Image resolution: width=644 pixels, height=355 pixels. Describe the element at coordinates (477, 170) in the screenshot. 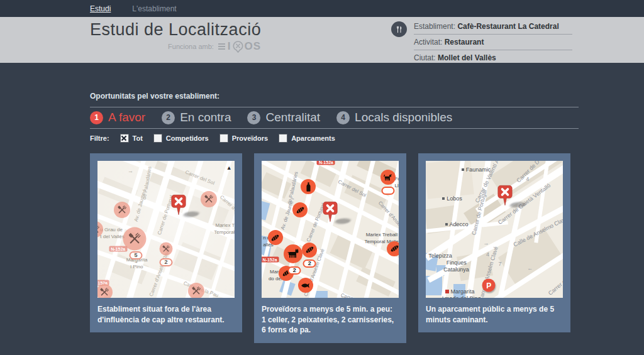

I see `place-label: Faunamic` at that location.